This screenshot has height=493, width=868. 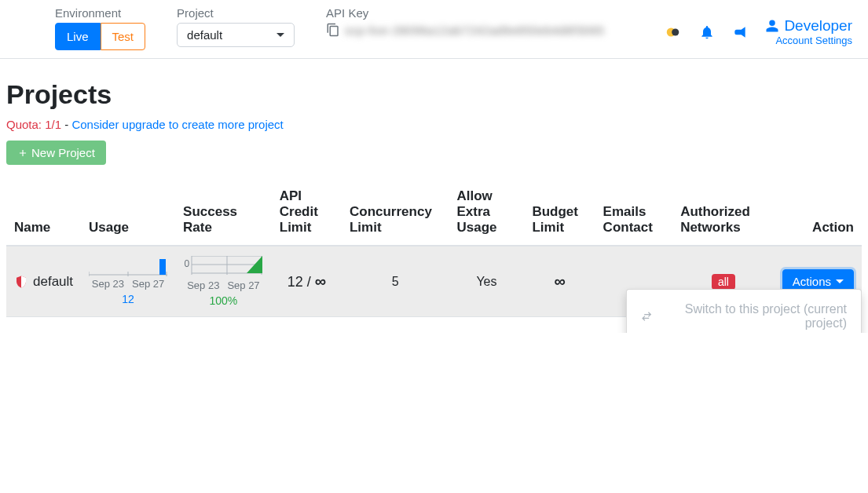 I want to click on new-project-button: New Project, so click(x=57, y=152).